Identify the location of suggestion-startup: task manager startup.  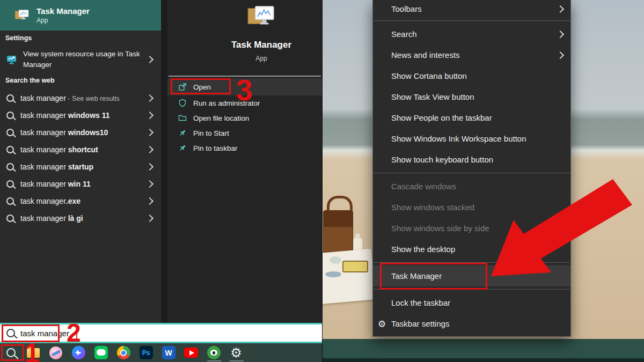
(80, 167).